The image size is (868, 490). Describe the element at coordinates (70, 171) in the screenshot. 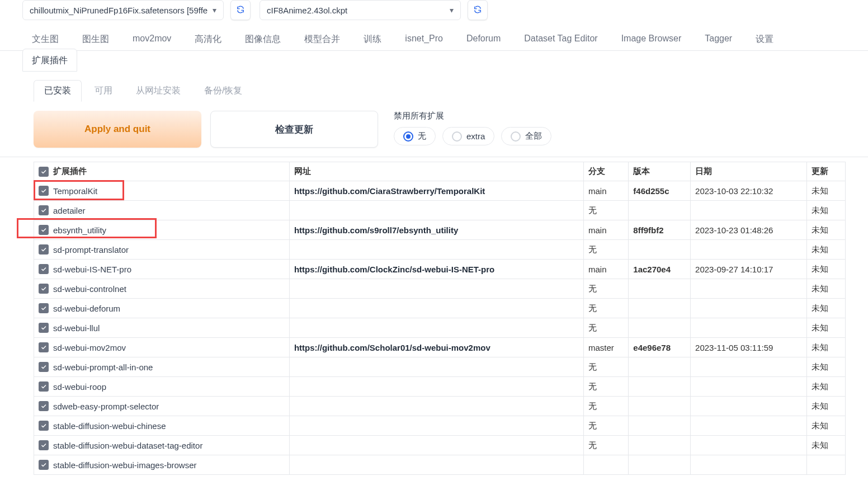

I see `th-name-text: 扩展插件` at that location.